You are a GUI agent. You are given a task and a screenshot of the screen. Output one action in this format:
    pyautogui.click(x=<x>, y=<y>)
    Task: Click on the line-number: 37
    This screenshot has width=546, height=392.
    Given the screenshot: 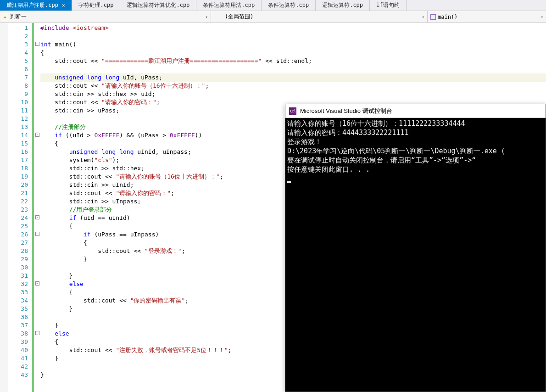 What is the action you would take?
    pyautogui.click(x=20, y=325)
    